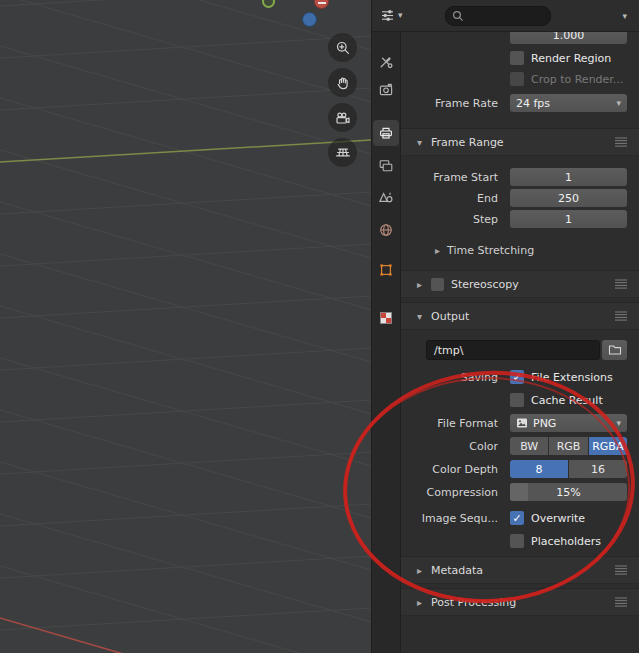 This screenshot has height=653, width=639. I want to click on color-depth-segment: 8 16, so click(568, 469).